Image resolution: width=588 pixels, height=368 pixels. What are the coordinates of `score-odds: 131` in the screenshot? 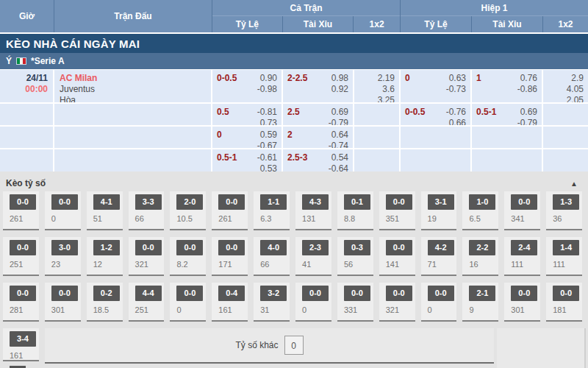 It's located at (316, 219).